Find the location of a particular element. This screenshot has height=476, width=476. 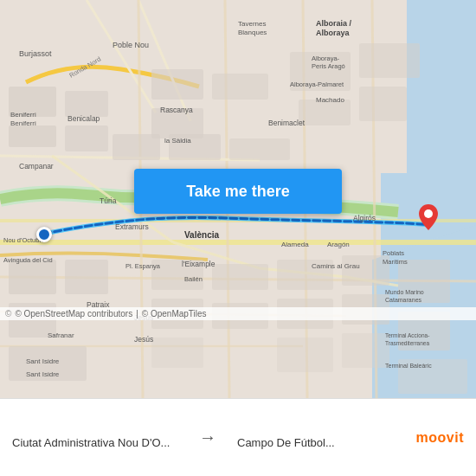

origin-label is located at coordinates (95, 431).